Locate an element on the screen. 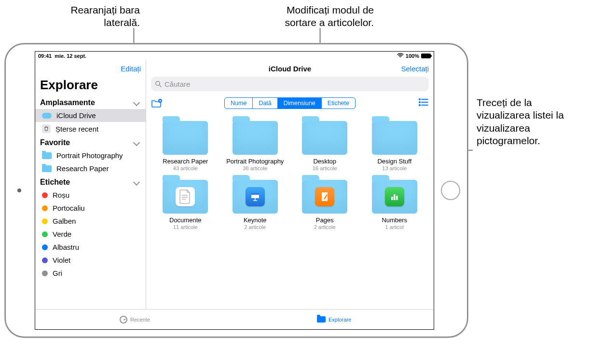 The height and width of the screenshot is (364, 589). folder-name: Portrait Photography is located at coordinates (255, 161).